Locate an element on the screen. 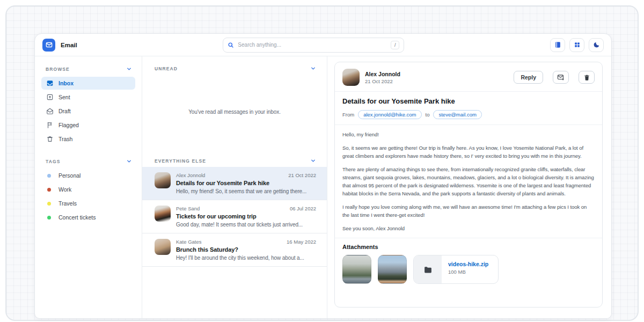 This screenshot has width=644, height=322. email-subject: Brunch this Saturday? is located at coordinates (246, 250).